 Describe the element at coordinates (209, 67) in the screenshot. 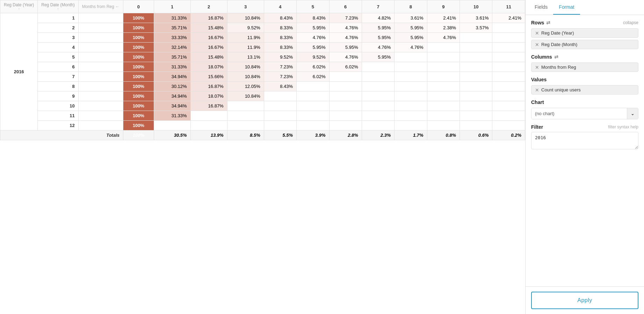

I see `cell-value: 18.07%` at that location.